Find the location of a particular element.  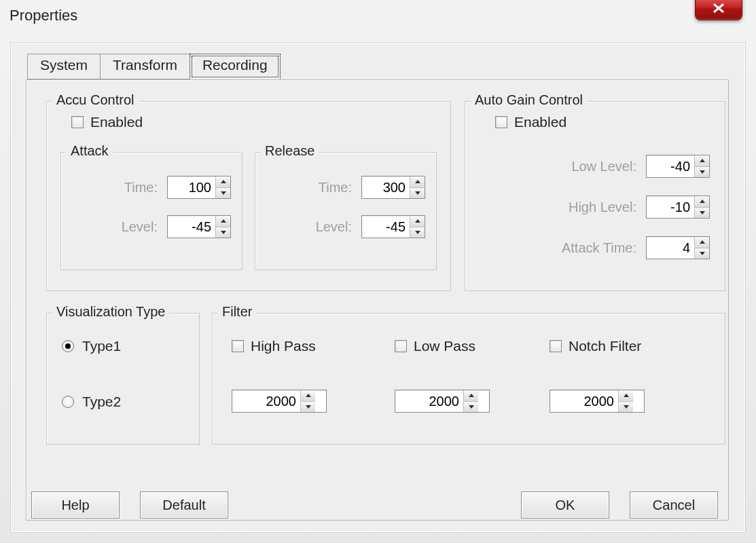

group-vis-title: Visualization Type is located at coordinates (111, 312).